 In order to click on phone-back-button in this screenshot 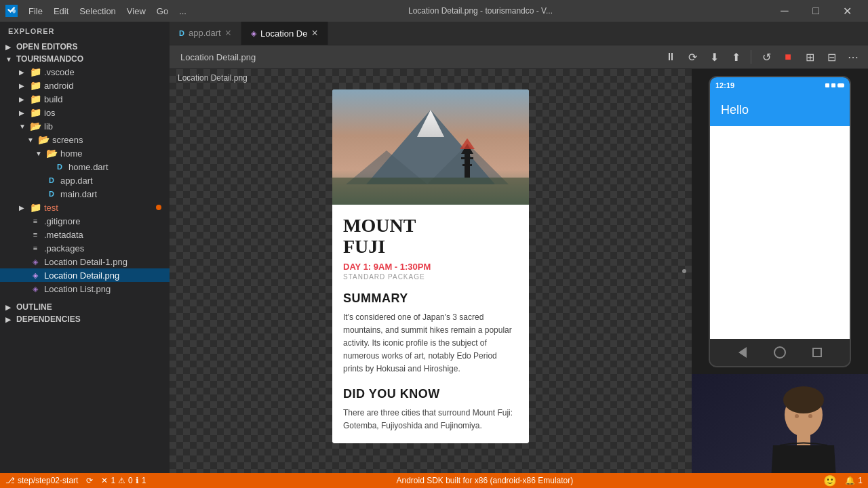, I will do `click(743, 352)`.